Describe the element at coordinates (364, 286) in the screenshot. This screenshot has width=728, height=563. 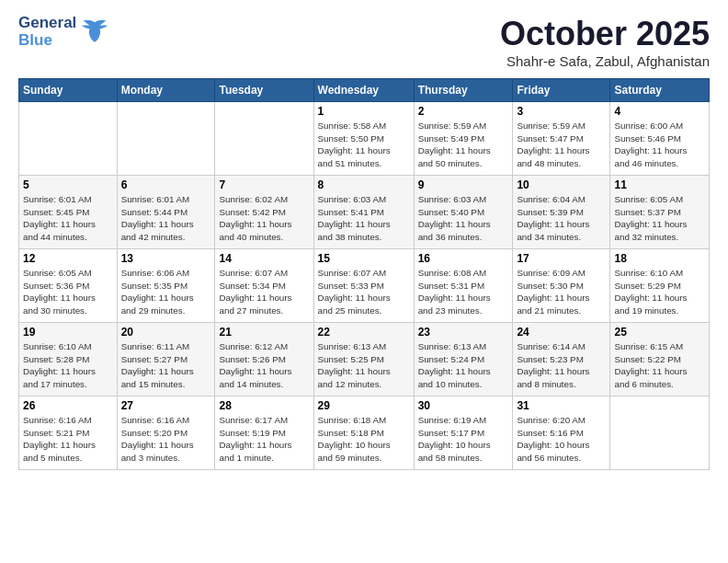
I see `calendar-week-row: 12Sunrise: 6:05 AM Sunset: 5:36 PM Dayli…` at that location.